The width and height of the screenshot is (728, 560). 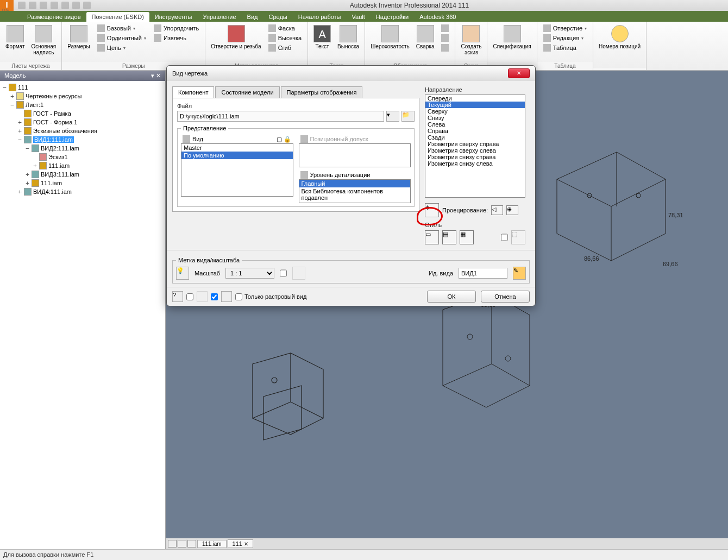 What do you see at coordinates (355, 155) in the screenshot?
I see `positional-list` at bounding box center [355, 155].